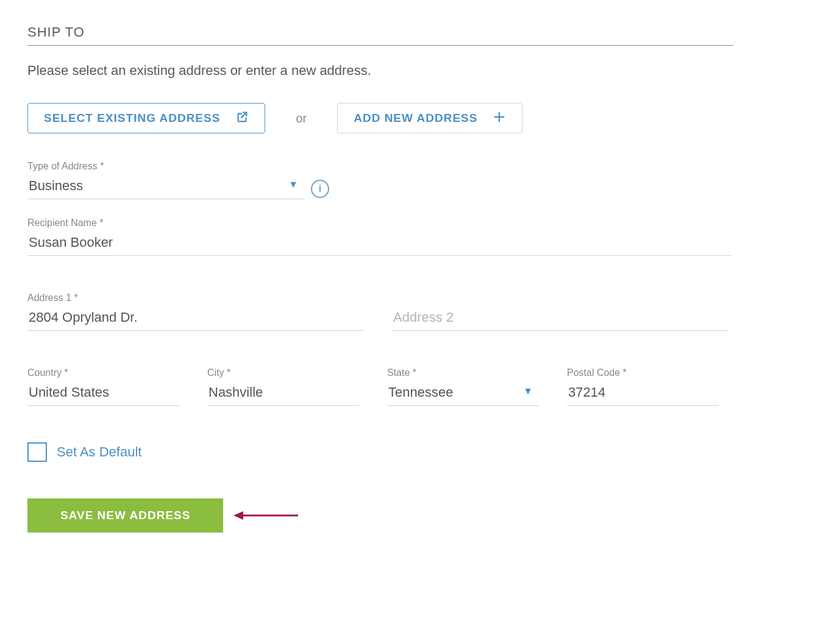 Image resolution: width=840 pixels, height=641 pixels. What do you see at coordinates (99, 452) in the screenshot?
I see `set-as-default-label: Set As Default` at bounding box center [99, 452].